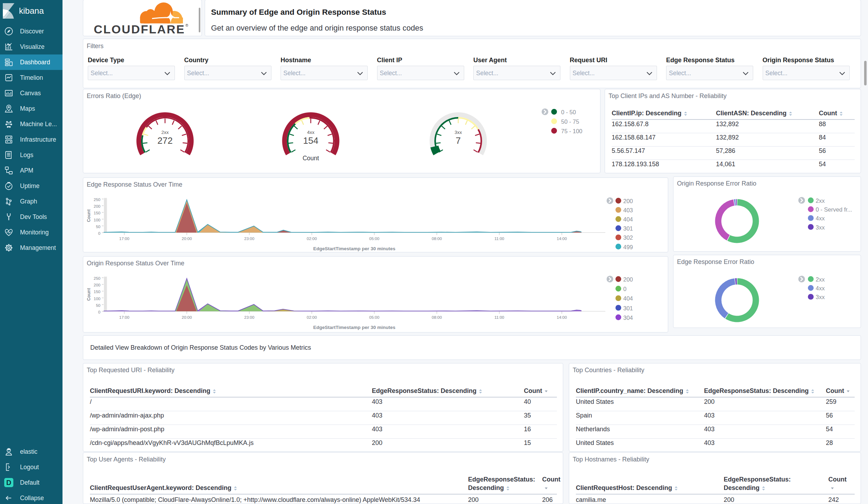 The height and width of the screenshot is (504, 868). I want to click on svg-text: 75 - 100, so click(572, 131).